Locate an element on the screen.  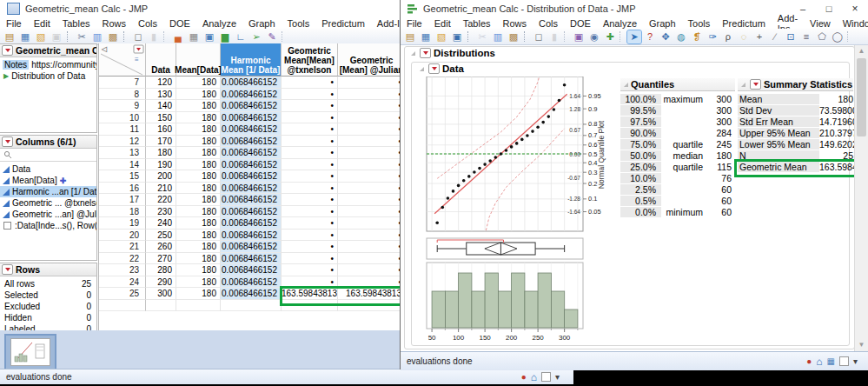
script-editor-icon: ✎ is located at coordinates (272, 37).